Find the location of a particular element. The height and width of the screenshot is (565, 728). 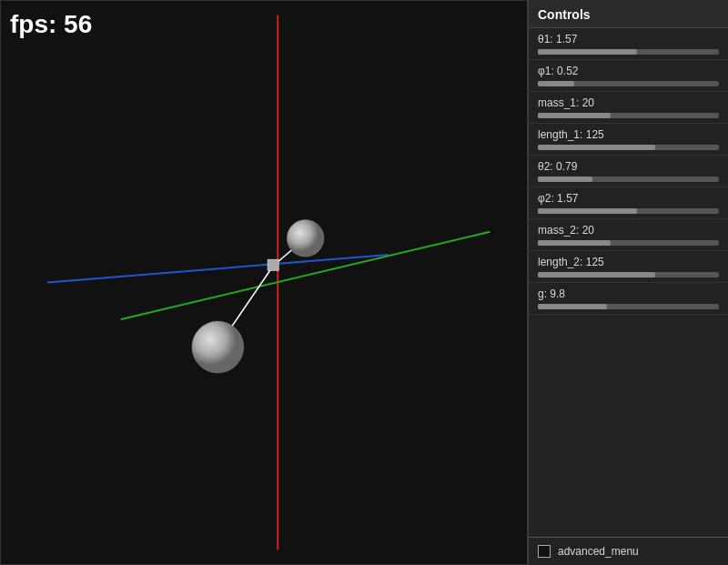

control-row-theta2: θ2: 0.79 is located at coordinates (628, 171).